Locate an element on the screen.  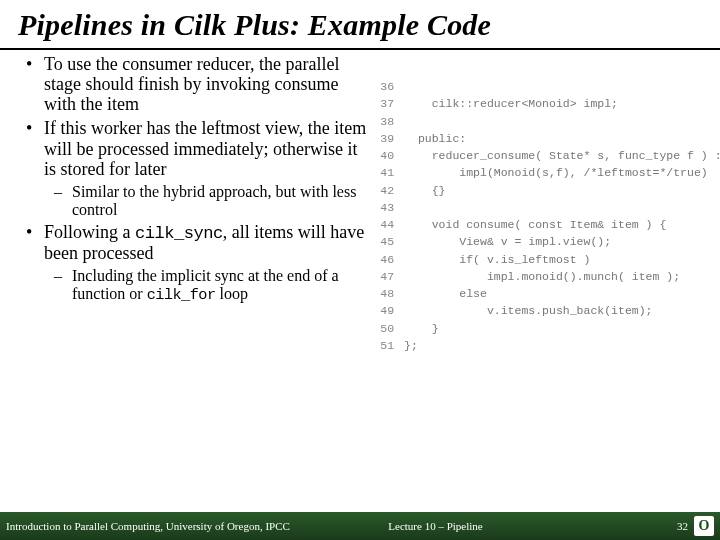
line-number: 38 is located at coordinates (391, 122).